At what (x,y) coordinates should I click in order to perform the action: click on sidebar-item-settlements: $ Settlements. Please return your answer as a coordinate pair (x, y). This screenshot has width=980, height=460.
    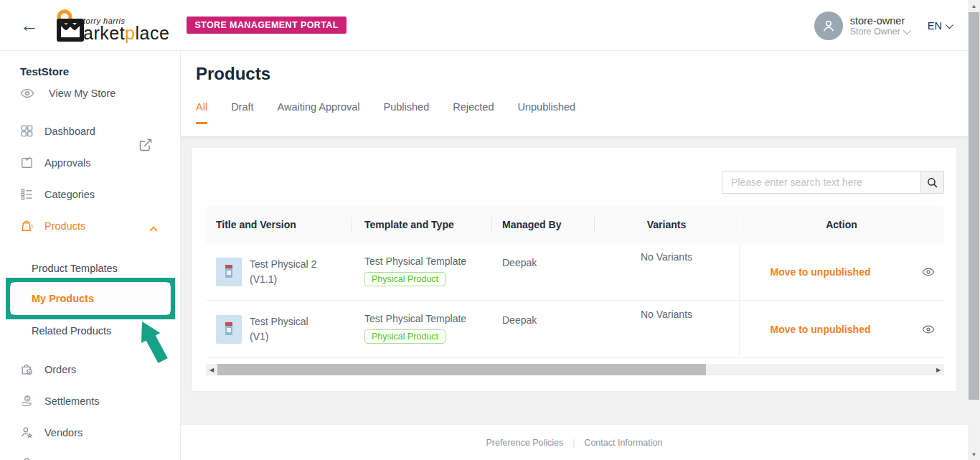
    Looking at the image, I should click on (60, 401).